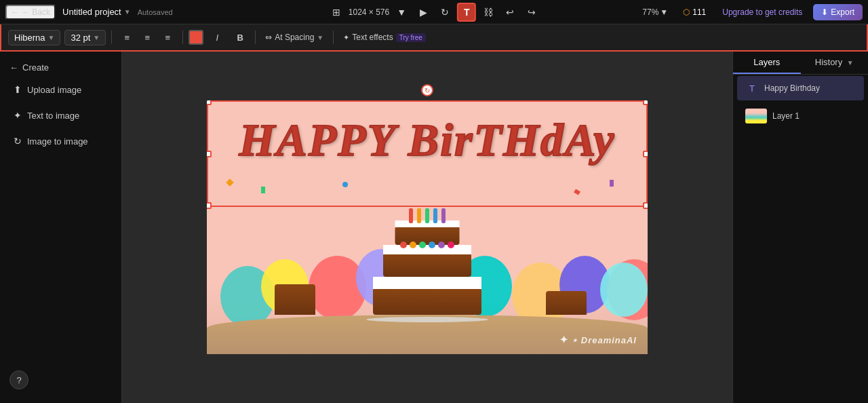 This screenshot has width=868, height=403. I want to click on play-btn: ▶, so click(423, 12).